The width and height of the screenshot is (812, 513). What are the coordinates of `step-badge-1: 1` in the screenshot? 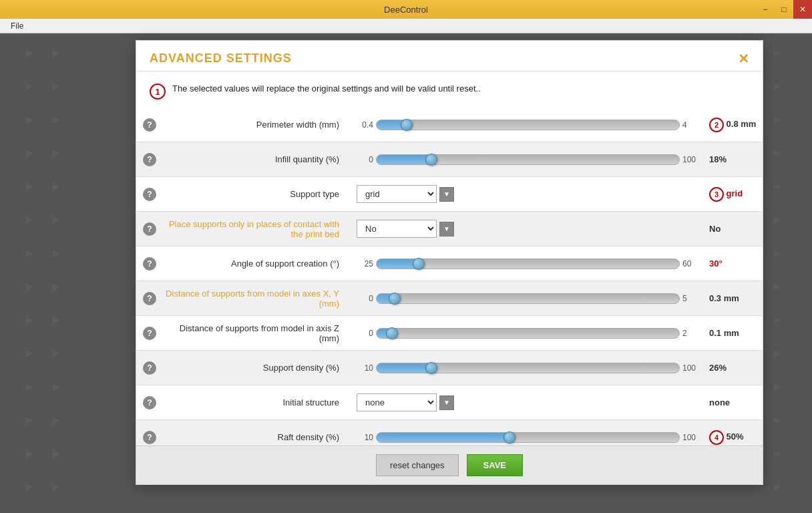 It's located at (158, 92).